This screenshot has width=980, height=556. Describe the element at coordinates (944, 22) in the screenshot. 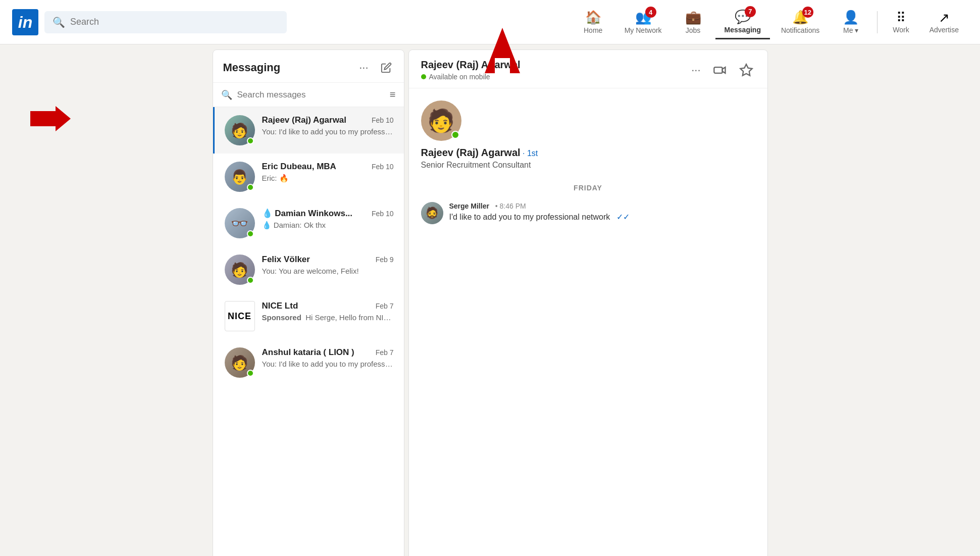

I see `nav-item-advertise: ↗ Advertise` at that location.